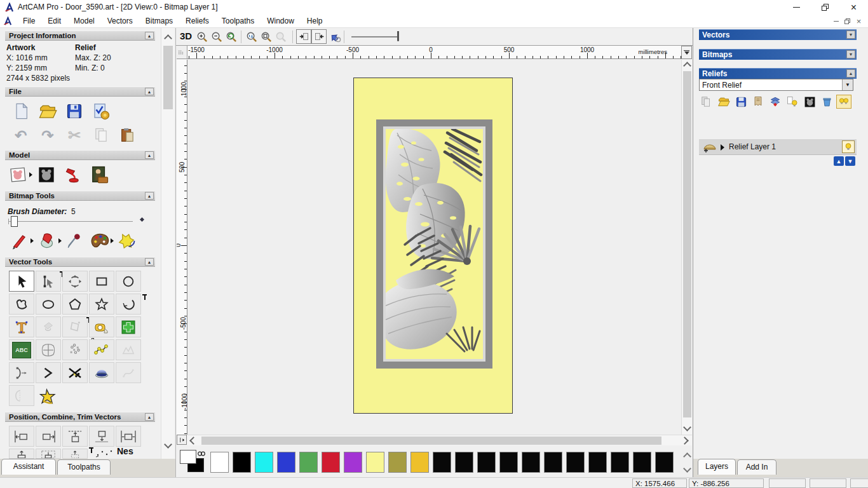 Image resolution: width=868 pixels, height=488 pixels. What do you see at coordinates (48, 372) in the screenshot?
I see `join-vectors-icon` at bounding box center [48, 372].